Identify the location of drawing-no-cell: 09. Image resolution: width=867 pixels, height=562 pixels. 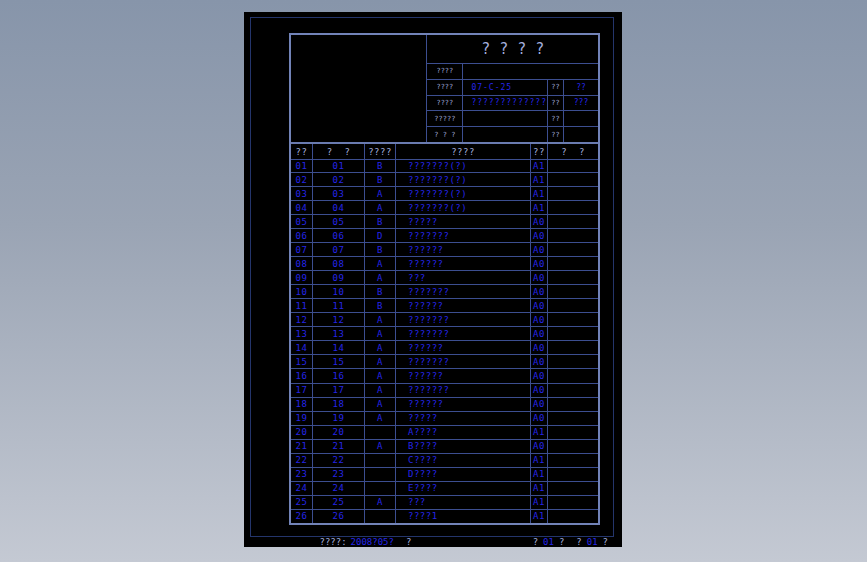
(339, 278).